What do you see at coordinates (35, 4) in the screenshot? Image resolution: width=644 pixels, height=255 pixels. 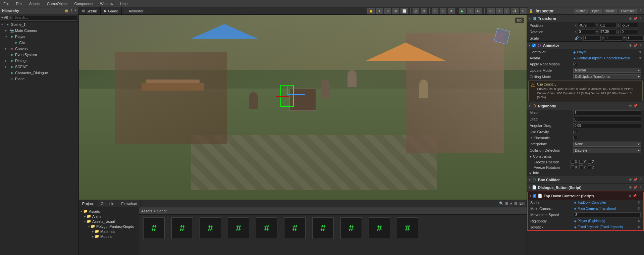 I see `menu-assets: Assets` at bounding box center [35, 4].